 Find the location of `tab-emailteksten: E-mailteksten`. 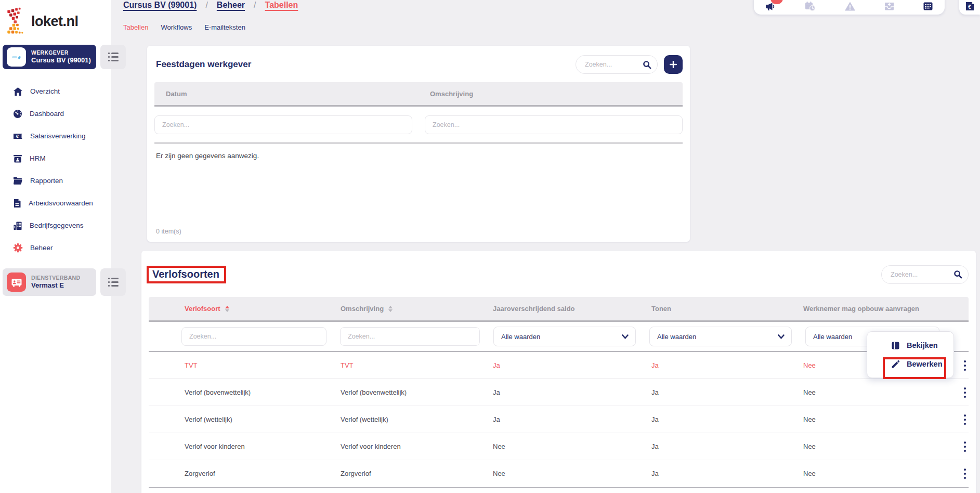

tab-emailteksten: E-mailteksten is located at coordinates (225, 27).